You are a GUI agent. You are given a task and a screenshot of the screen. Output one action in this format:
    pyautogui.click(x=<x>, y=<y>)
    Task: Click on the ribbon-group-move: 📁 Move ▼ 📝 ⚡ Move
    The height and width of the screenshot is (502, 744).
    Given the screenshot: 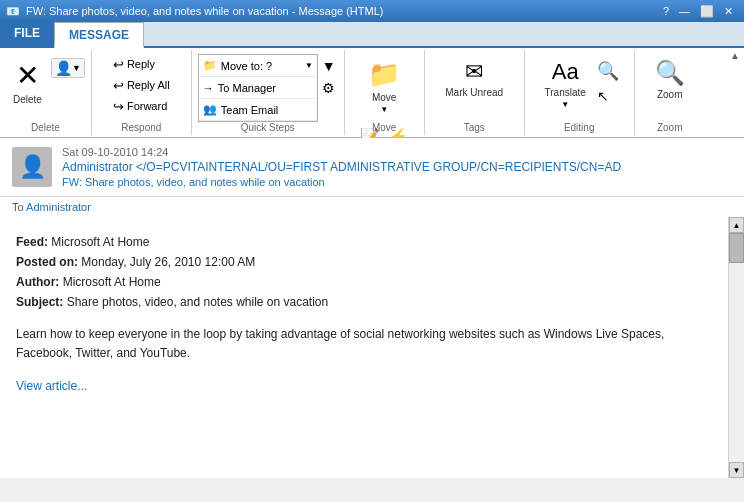 What is the action you would take?
    pyautogui.click(x=385, y=92)
    